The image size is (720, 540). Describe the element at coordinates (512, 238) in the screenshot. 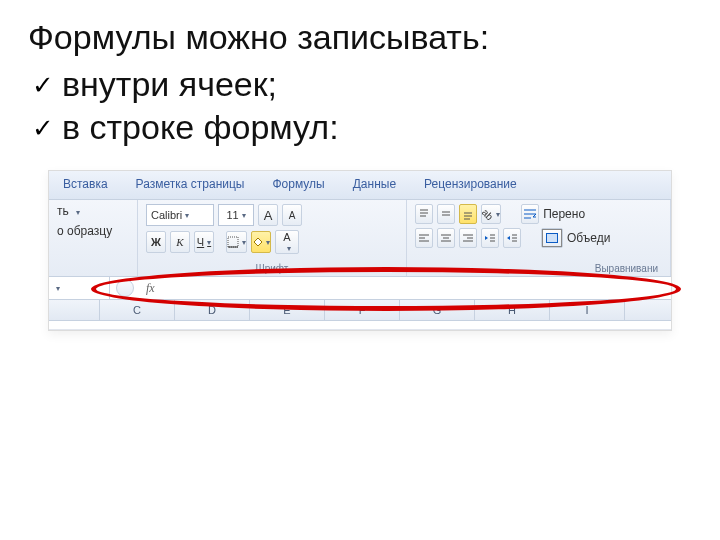

I see `increase-indent-button` at that location.